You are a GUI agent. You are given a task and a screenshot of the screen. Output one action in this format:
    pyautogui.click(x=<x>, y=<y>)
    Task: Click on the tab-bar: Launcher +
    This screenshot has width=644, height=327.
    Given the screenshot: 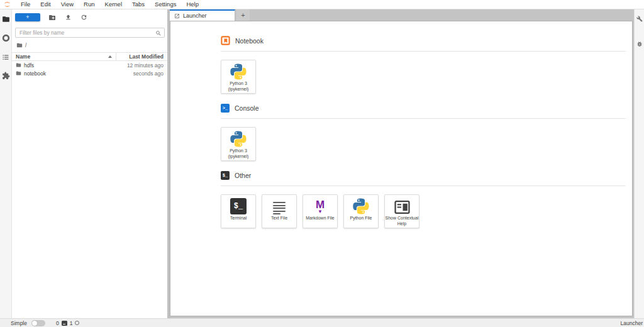 What is the action you would take?
    pyautogui.click(x=402, y=15)
    